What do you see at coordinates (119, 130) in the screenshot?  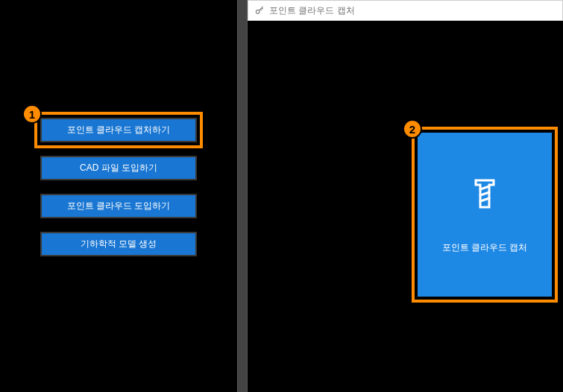 I see `button-label: 포인트 클라우드 캡처하기` at bounding box center [119, 130].